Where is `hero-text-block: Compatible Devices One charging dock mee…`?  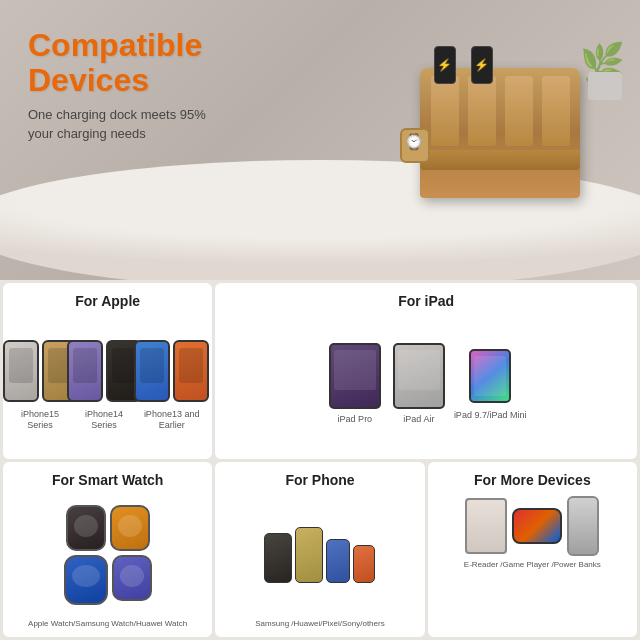
hero-text-block: Compatible Devices One charging dock mee… is located at coordinates (117, 86).